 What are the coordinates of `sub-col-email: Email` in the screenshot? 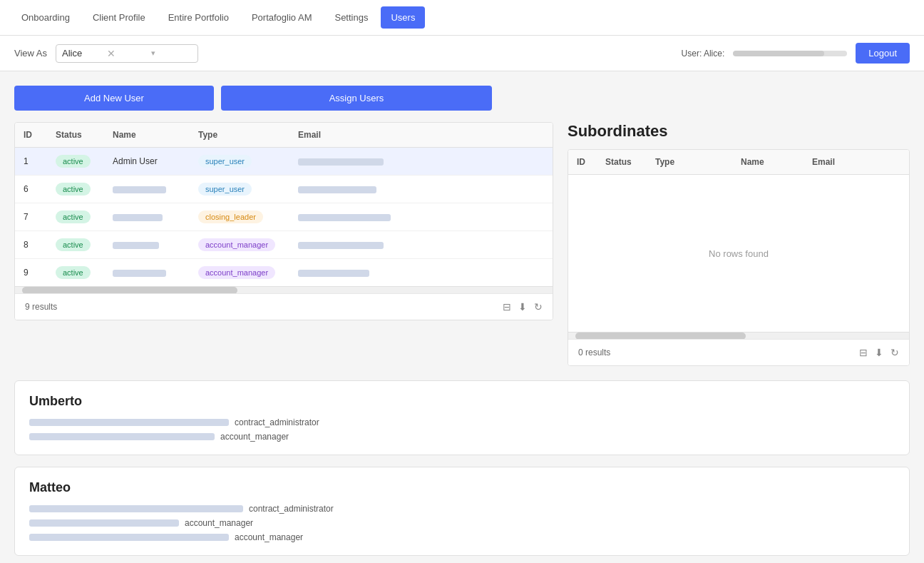 It's located at (856, 163).